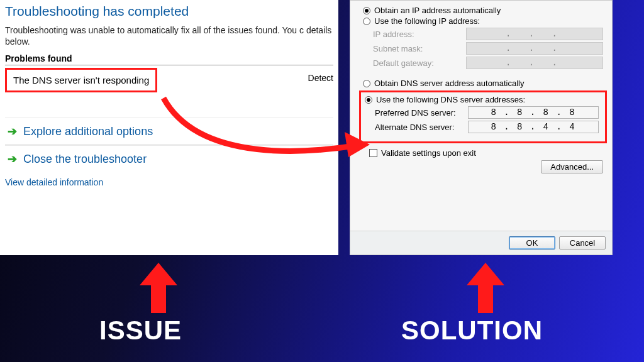  I want to click on validate-settings-checkbox: Validate settings upon exit, so click(486, 153).